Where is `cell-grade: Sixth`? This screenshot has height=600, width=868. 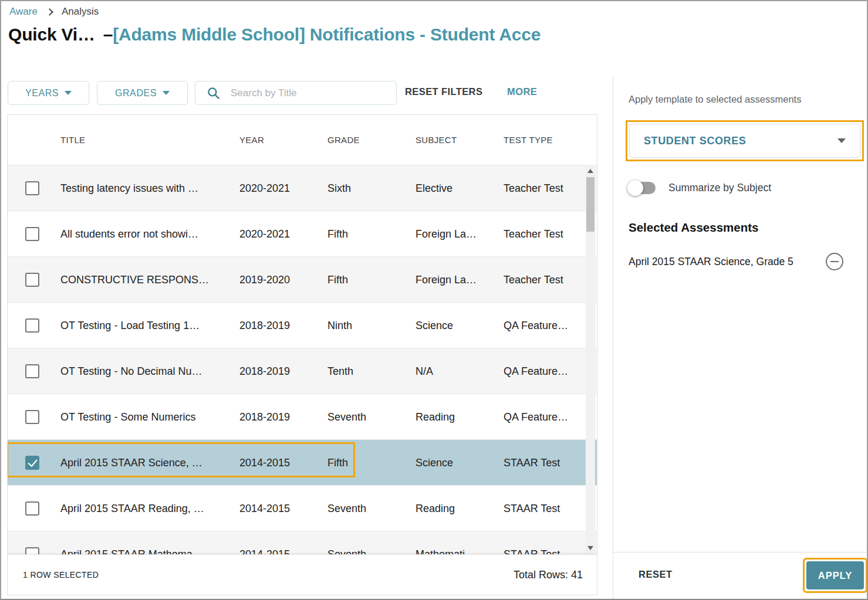
cell-grade: Sixth is located at coordinates (369, 188).